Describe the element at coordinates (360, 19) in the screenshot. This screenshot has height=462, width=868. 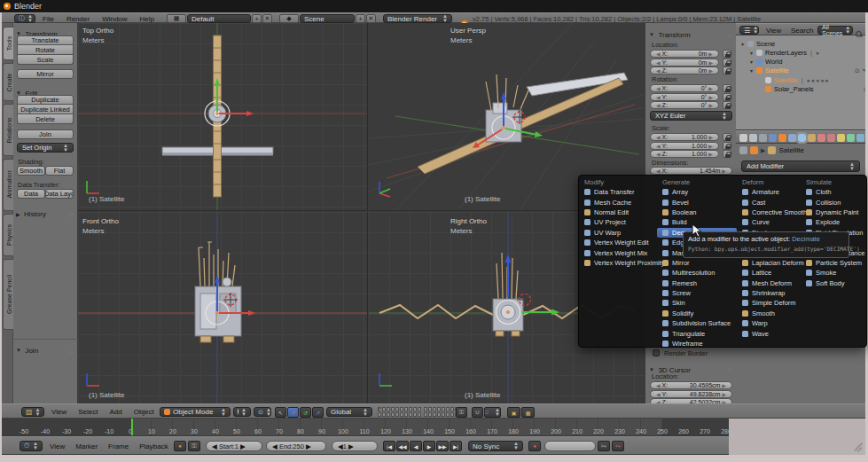
I see `add-scene-button: +` at that location.